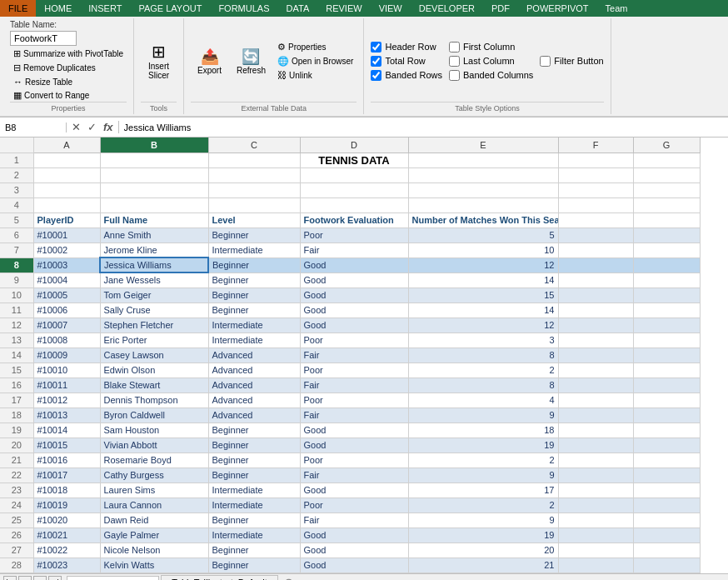 Image resolution: width=728 pixels, height=580 pixels. I want to click on col-header-f: F, so click(596, 145).